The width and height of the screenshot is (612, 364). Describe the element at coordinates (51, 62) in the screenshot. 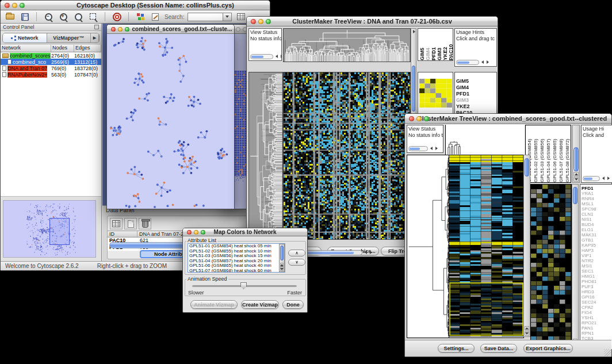

I see `network-row: combined_sco 2569(6) 13112(15)` at that location.